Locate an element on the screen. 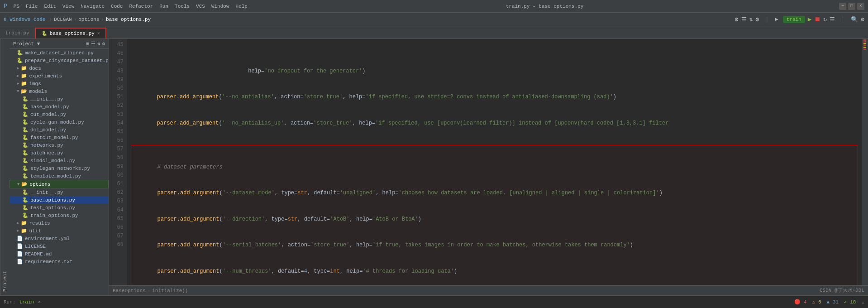  code-line-46: parser.add_argument('--no_antialias', ac… is located at coordinates (494, 97).